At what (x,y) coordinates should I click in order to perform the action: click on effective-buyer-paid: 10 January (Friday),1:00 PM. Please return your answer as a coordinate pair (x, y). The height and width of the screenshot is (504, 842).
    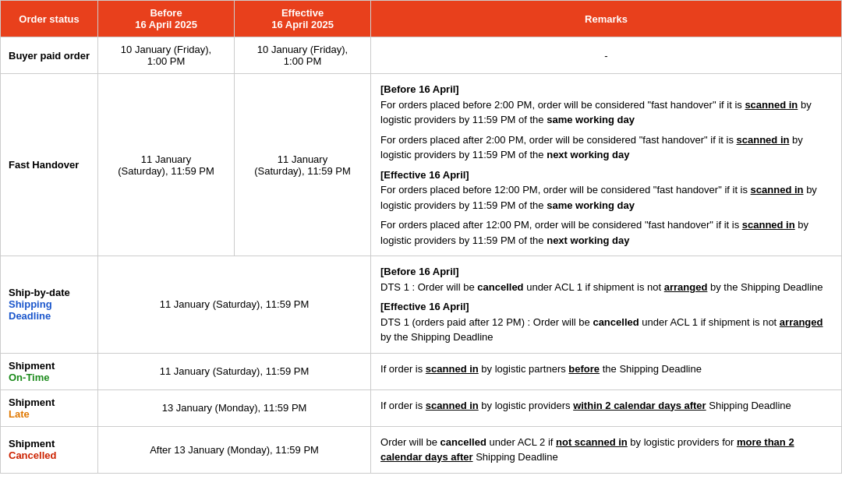
    Looking at the image, I should click on (302, 56).